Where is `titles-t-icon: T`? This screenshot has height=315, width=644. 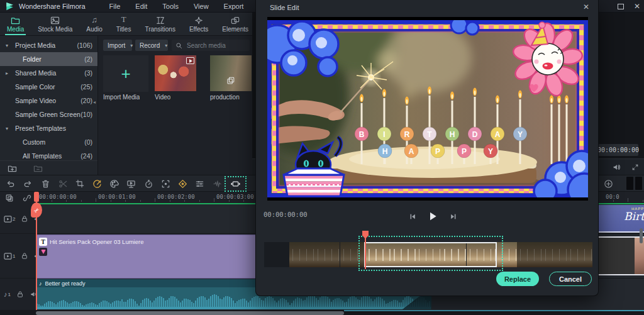
titles-t-icon: T is located at coordinates (124, 20).